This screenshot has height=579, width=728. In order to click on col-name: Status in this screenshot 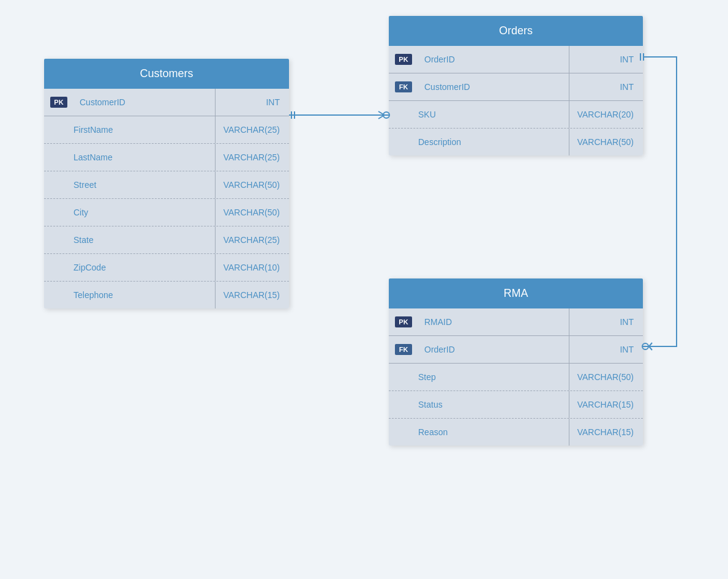, I will do `click(479, 405)`.